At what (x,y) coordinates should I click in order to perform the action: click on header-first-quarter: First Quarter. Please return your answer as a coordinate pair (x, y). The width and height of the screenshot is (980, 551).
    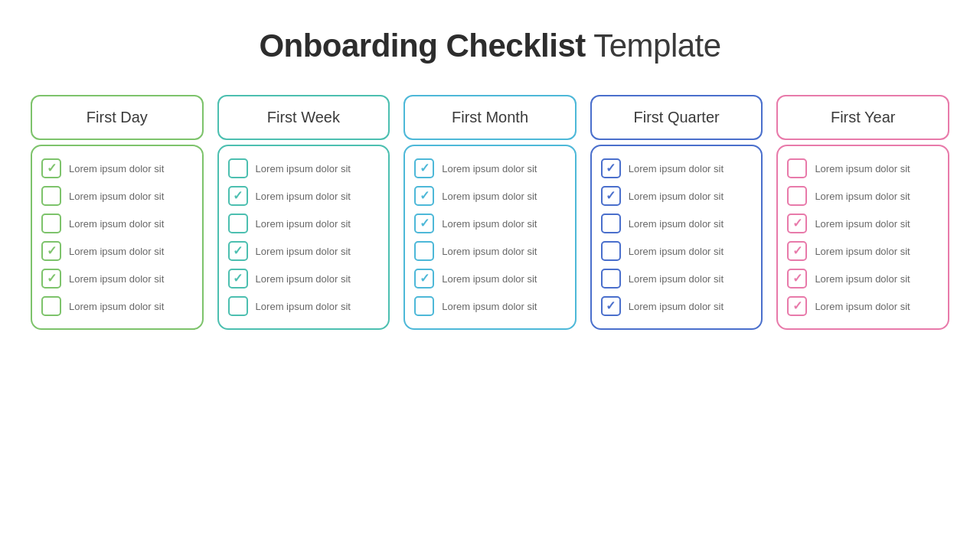
    Looking at the image, I should click on (677, 118).